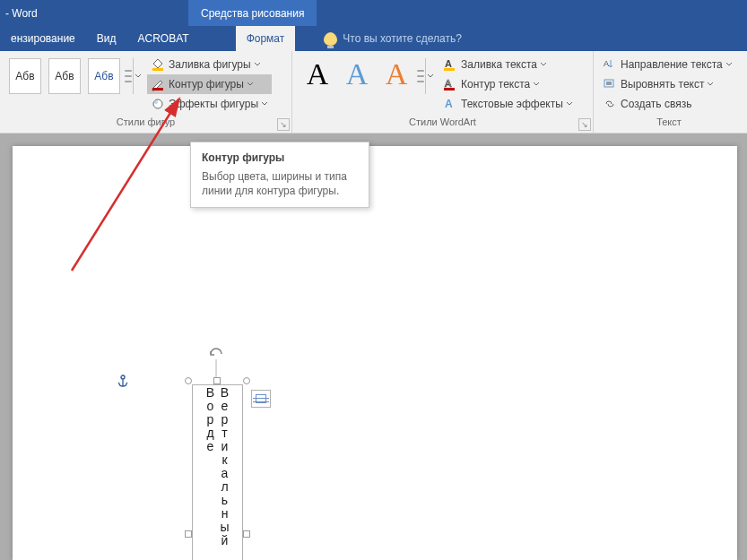  What do you see at coordinates (508, 84) in the screenshot?
I see `text-outline-button: A Контур текста` at bounding box center [508, 84].